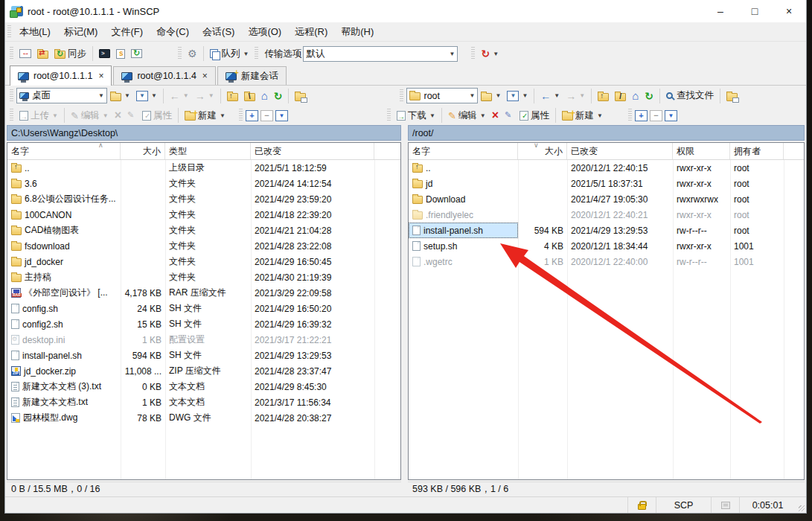 The image size is (812, 521). What do you see at coordinates (204, 262) in the screenshot?
I see `file-row: jd_docker文件夹2021/4/29 16:50:45` at bounding box center [204, 262].